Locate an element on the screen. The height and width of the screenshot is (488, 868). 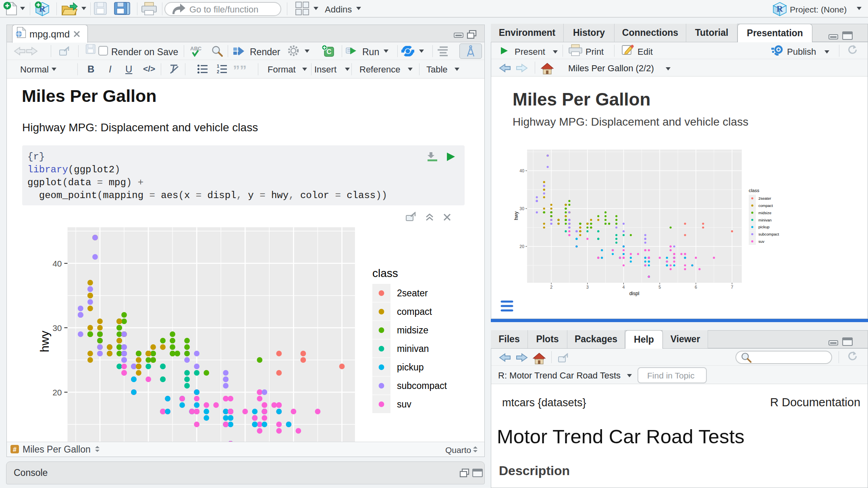
svg-text: 7 is located at coordinates (732, 287).